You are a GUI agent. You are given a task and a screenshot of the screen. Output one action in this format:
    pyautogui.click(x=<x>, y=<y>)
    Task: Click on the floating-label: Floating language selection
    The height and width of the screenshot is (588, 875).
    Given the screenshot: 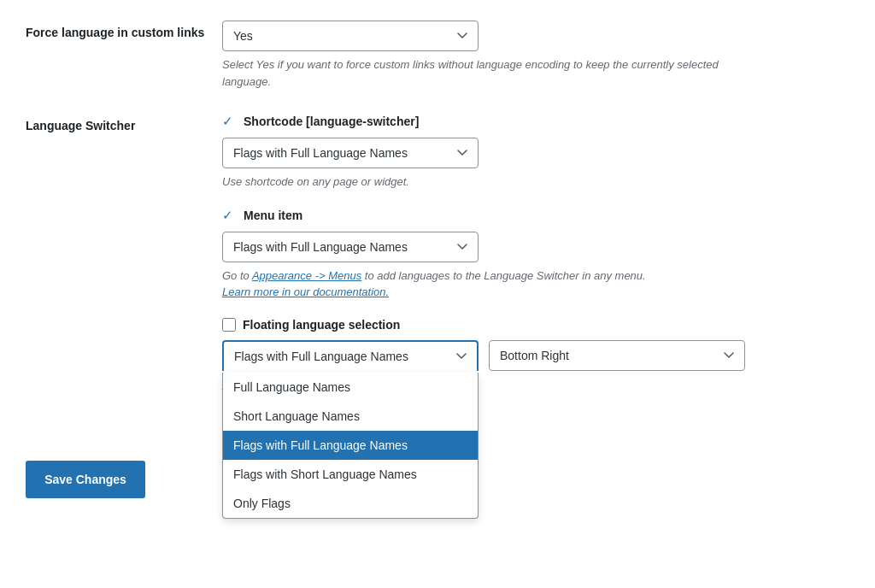 What is the action you would take?
    pyautogui.click(x=321, y=325)
    